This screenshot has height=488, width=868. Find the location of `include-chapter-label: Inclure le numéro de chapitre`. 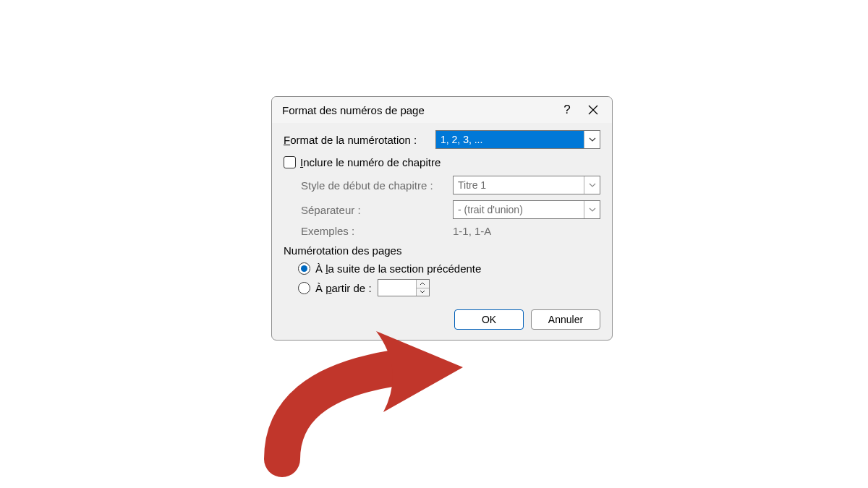

include-chapter-label: Inclure le numéro de chapitre is located at coordinates (370, 162).